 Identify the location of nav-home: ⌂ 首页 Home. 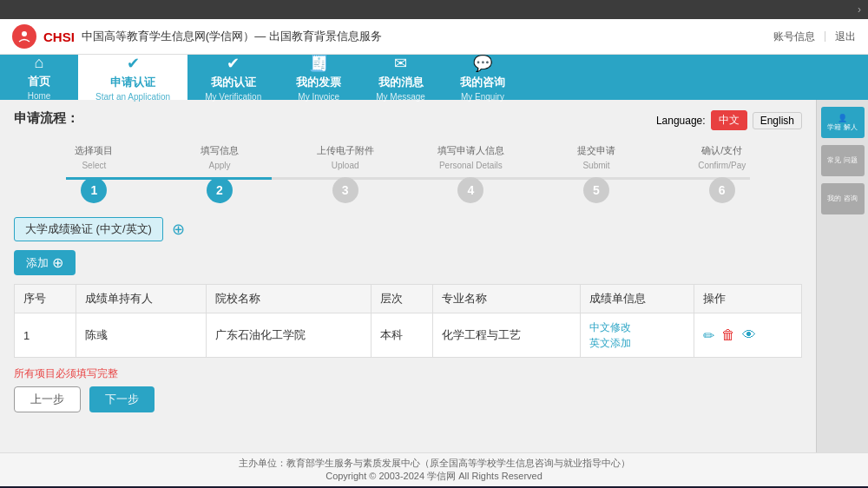
(39, 77).